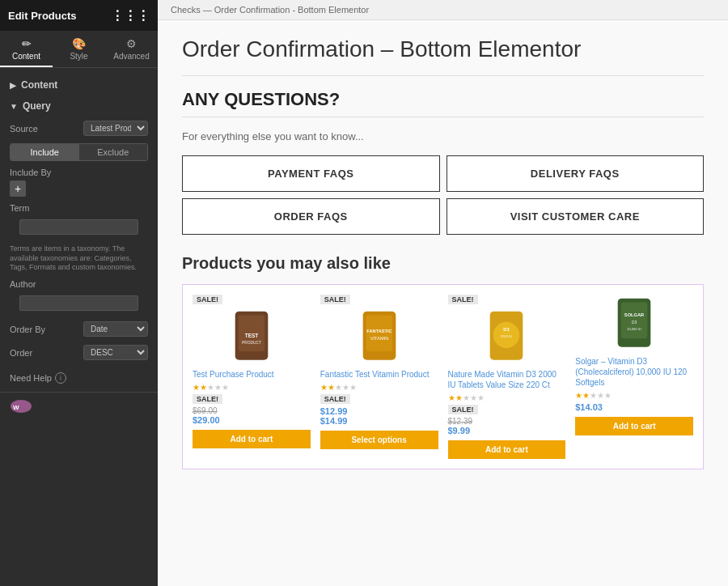 Image resolution: width=728 pixels, height=586 pixels. What do you see at coordinates (79, 284) in the screenshot?
I see `author-label: Author` at bounding box center [79, 284].